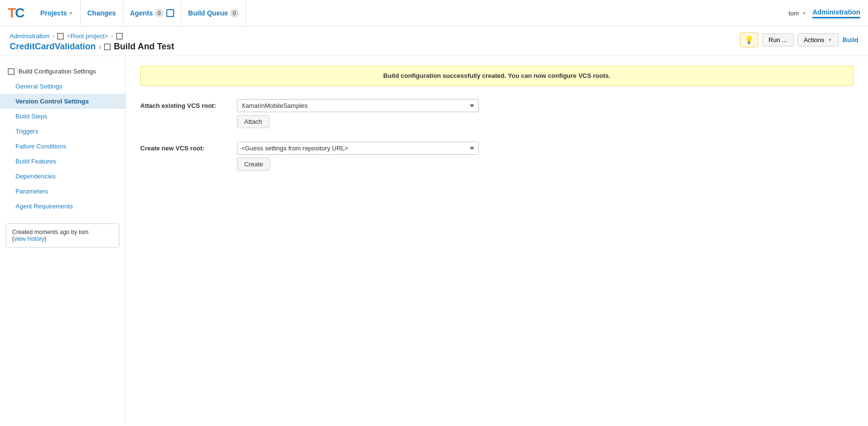 The width and height of the screenshot is (868, 426). Describe the element at coordinates (15, 13) in the screenshot. I see `logo-text: TC` at that location.